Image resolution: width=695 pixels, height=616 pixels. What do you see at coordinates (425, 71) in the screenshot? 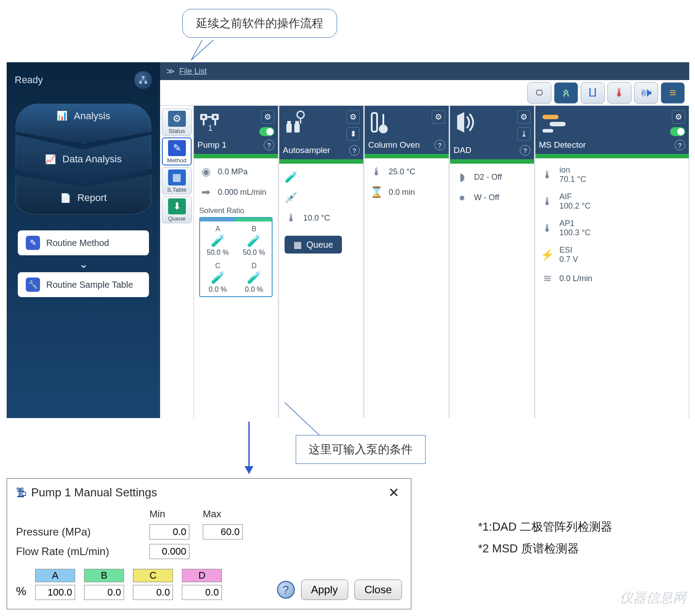
I see `file-list-bar: ≫ File List` at bounding box center [425, 71].